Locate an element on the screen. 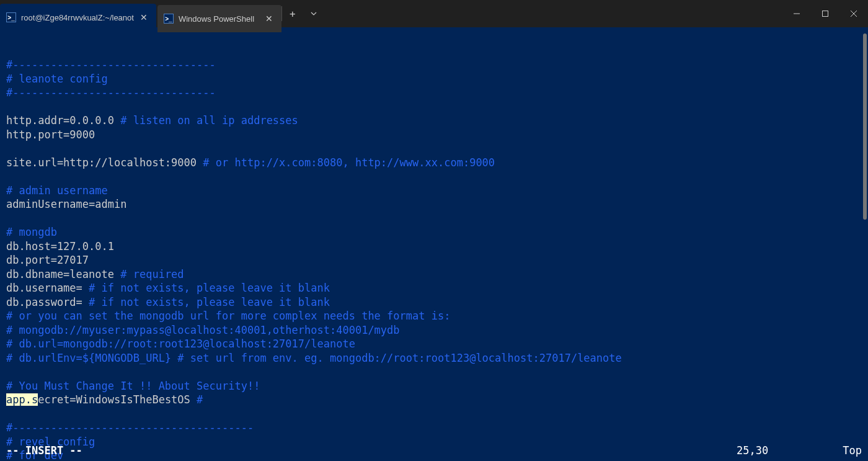 This screenshot has width=868, height=461. editor-line: # db.urlEnv=${MONGODB_URL} # set url fro… is located at coordinates (434, 359).